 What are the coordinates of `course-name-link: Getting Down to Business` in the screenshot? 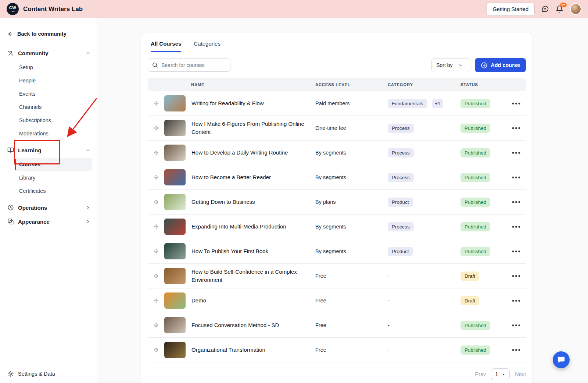 It's located at (223, 202).